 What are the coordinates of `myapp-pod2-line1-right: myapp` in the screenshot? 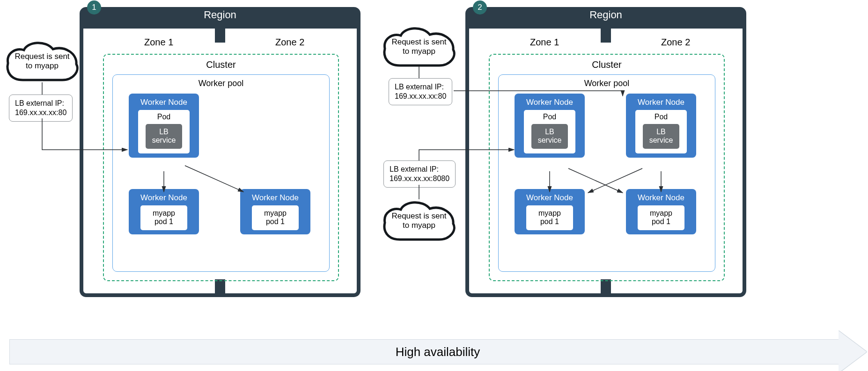 It's located at (661, 213).